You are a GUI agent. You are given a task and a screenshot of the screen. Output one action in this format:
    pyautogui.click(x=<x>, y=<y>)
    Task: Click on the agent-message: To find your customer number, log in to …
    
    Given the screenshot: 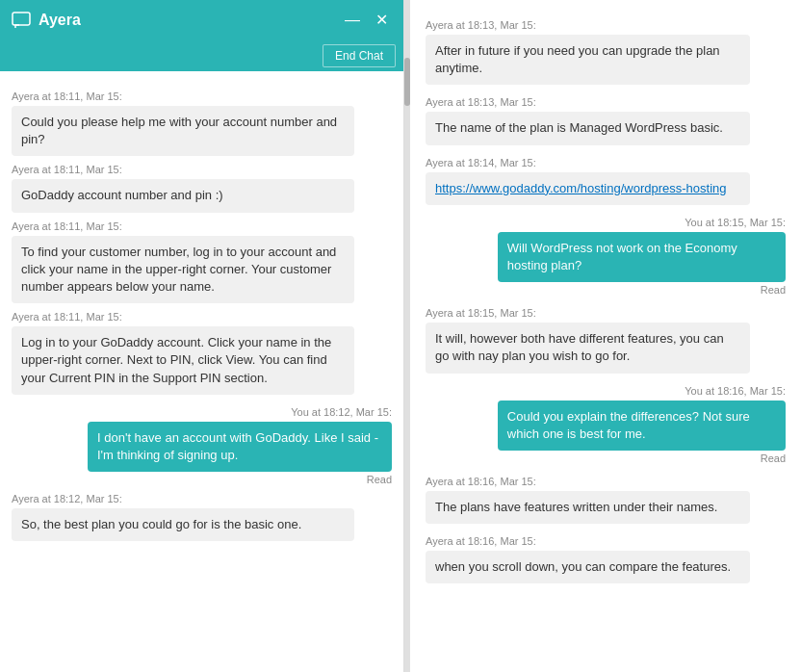 What is the action you would take?
    pyautogui.click(x=183, y=270)
    